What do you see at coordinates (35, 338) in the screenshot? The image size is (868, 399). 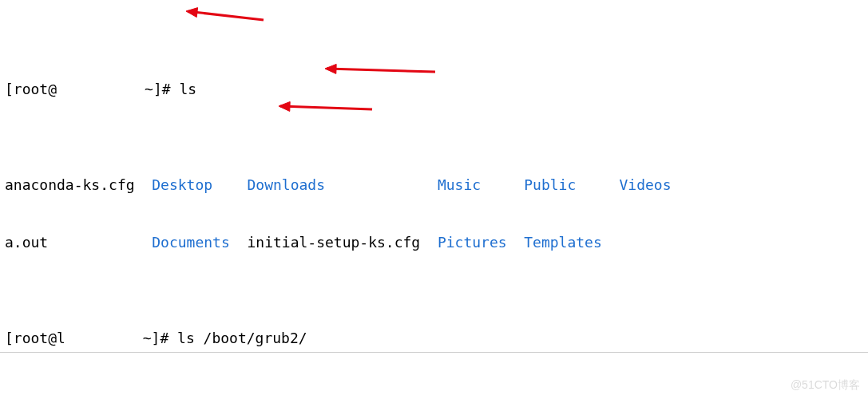 I see `prompt-open: [root@l` at bounding box center [35, 338].